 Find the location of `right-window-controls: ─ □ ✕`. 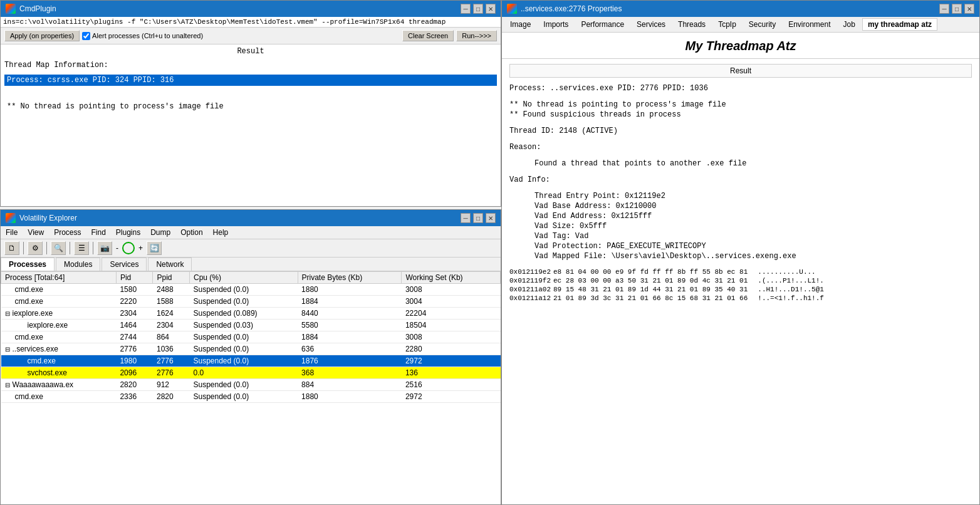

right-window-controls: ─ □ ✕ is located at coordinates (957, 9).